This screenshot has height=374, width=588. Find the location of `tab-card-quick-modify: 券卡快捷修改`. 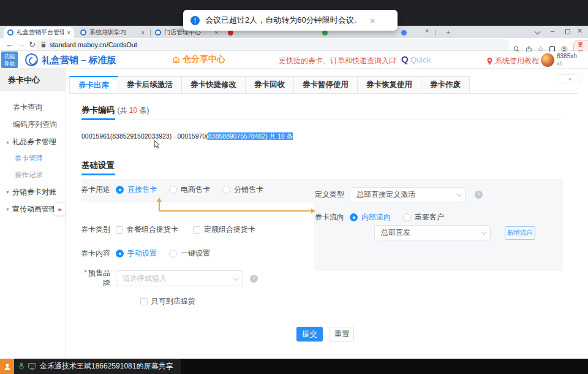

tab-card-quick-modify: 券卡快捷修改 is located at coordinates (214, 85).